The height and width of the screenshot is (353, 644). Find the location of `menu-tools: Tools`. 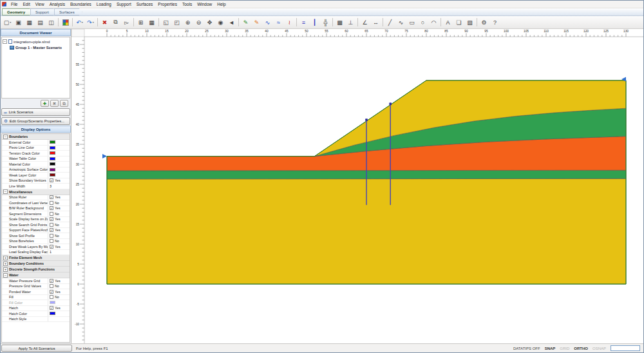

menu-tools: Tools is located at coordinates (187, 4).